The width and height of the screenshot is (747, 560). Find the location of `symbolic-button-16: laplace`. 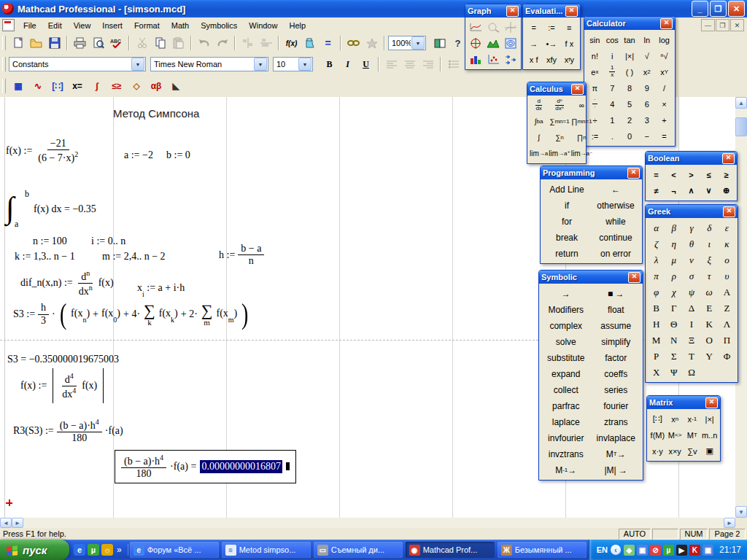

symbolic-button-16: laplace is located at coordinates (566, 421).